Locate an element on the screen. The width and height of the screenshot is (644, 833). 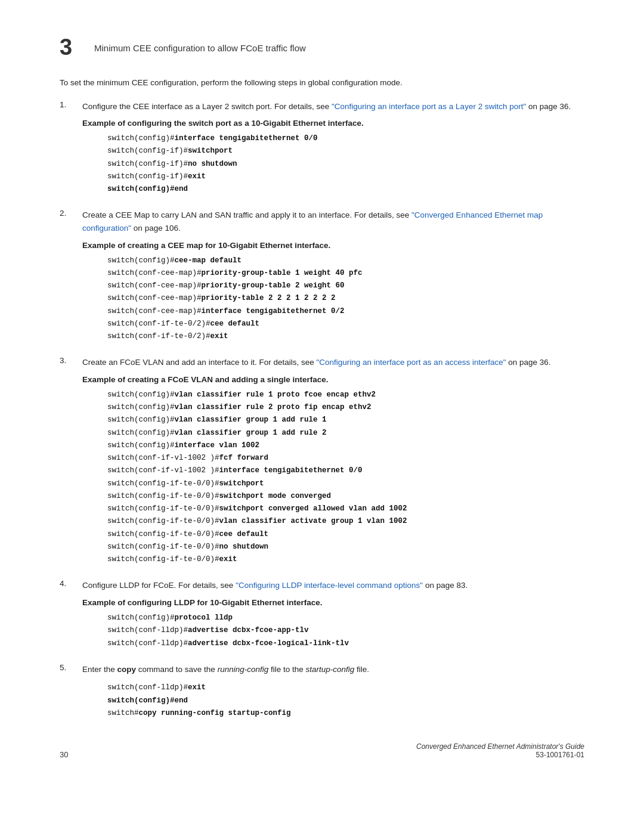
chapter-number: 3 is located at coordinates (72, 47).